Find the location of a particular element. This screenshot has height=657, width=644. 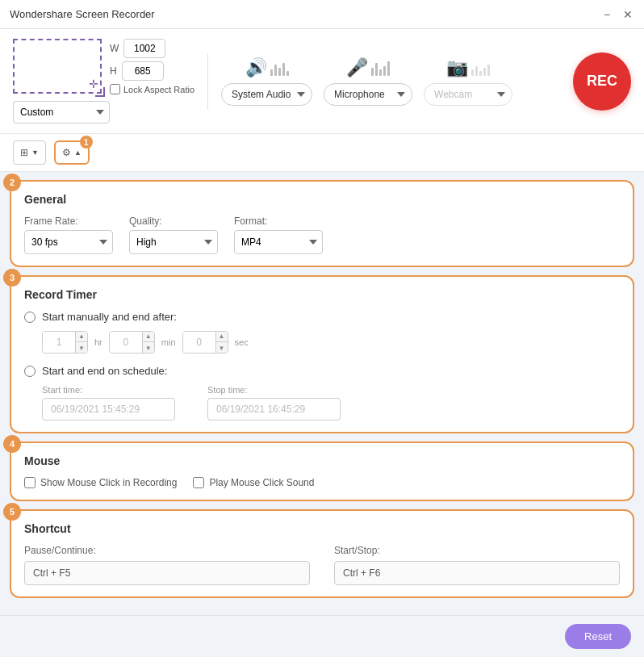

webcam-item: 📷 Webcam is located at coordinates (468, 82).